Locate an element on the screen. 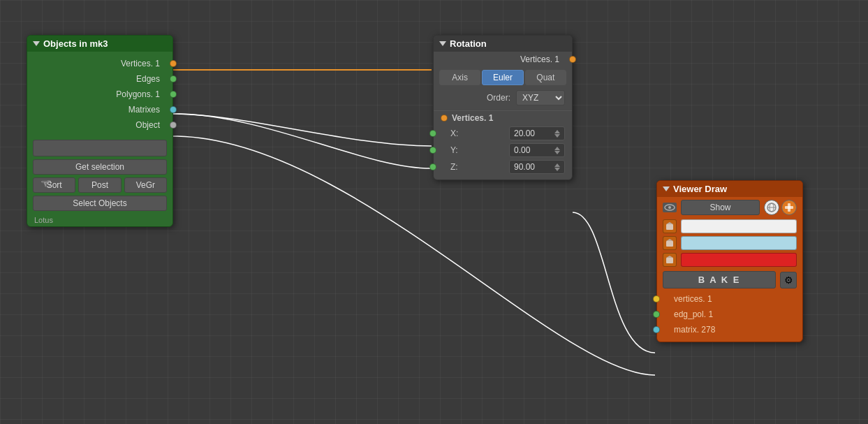  x-label: X: is located at coordinates (450, 133).